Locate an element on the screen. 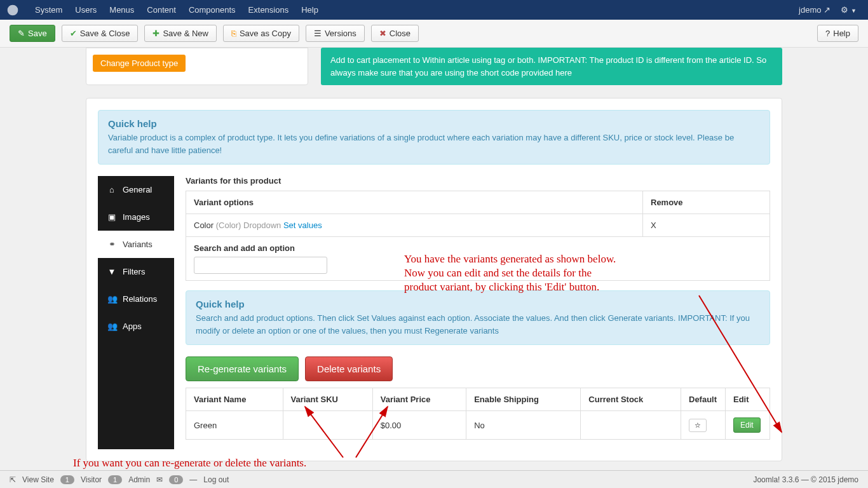 The width and height of the screenshot is (868, 488). th-variant-price: Variant Price is located at coordinates (419, 400).